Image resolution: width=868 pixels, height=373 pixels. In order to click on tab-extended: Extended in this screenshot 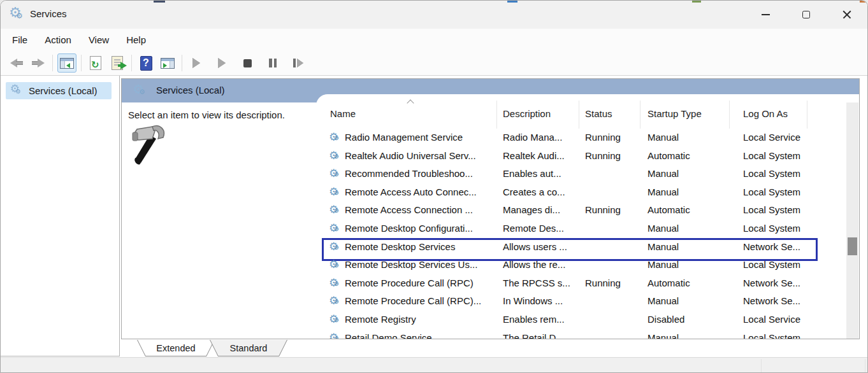, I will do `click(176, 348)`.